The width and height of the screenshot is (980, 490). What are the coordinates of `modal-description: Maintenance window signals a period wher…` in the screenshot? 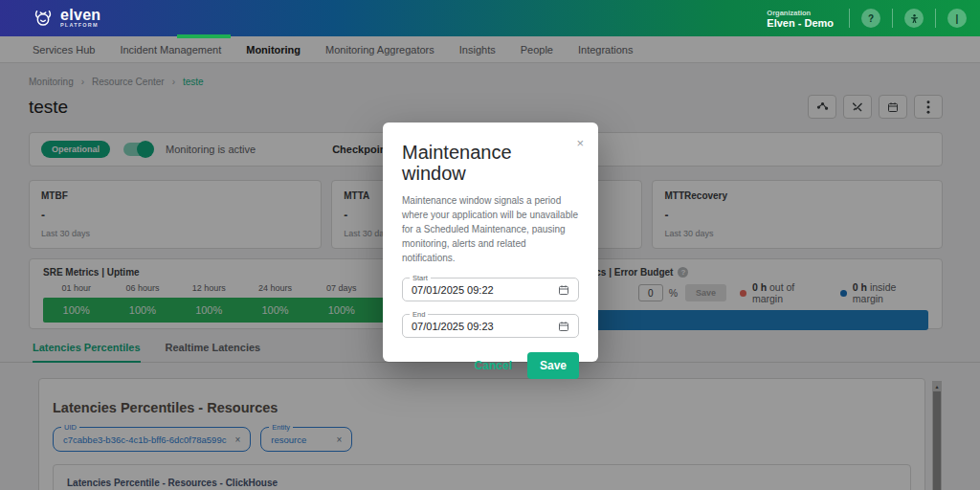 It's located at (490, 230).